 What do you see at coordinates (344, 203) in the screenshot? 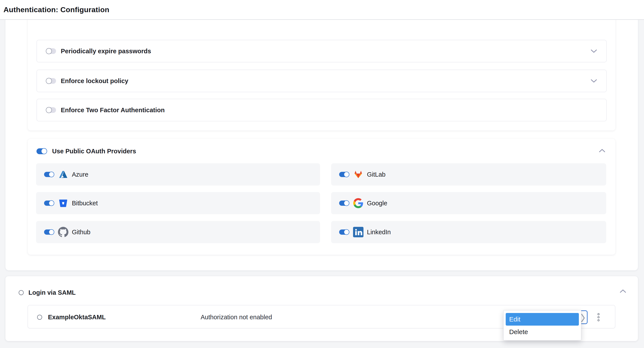
I see `google-toggle` at bounding box center [344, 203].